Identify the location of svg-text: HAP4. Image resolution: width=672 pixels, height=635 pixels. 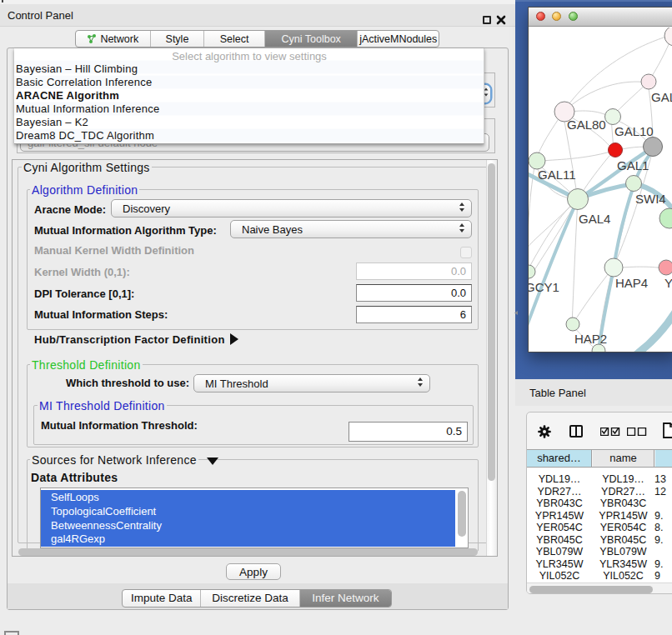
(632, 283).